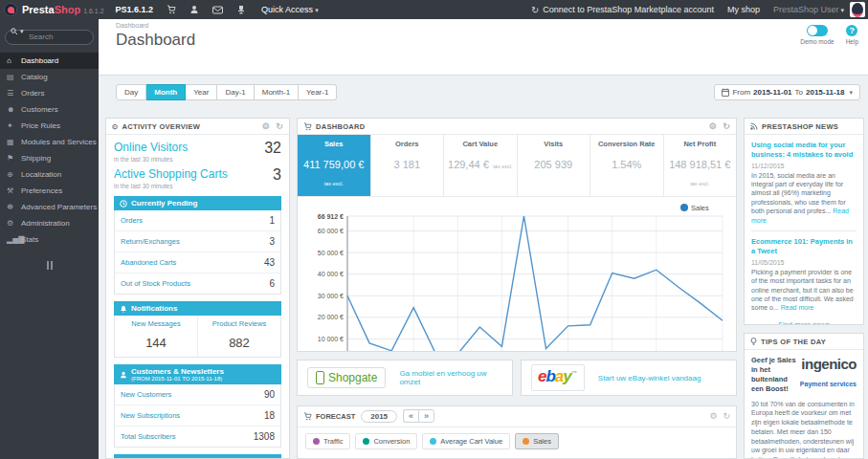  I want to click on breadcrumb: Dashboard, so click(132, 25).